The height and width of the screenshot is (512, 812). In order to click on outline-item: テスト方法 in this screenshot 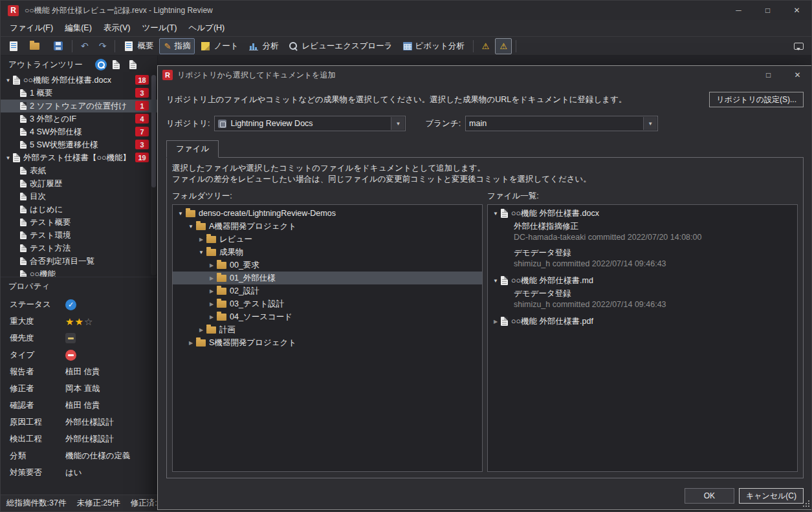, I will do `click(79, 248)`.